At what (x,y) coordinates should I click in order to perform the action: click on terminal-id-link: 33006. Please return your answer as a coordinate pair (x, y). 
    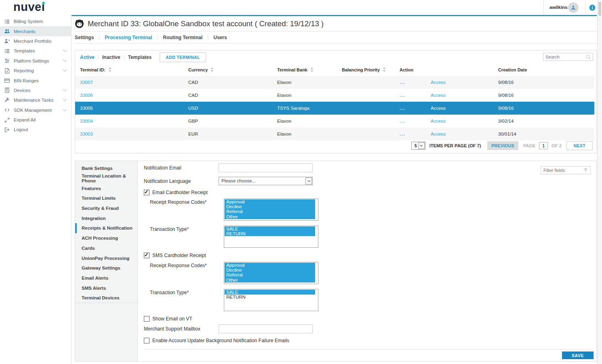
    Looking at the image, I should click on (86, 95).